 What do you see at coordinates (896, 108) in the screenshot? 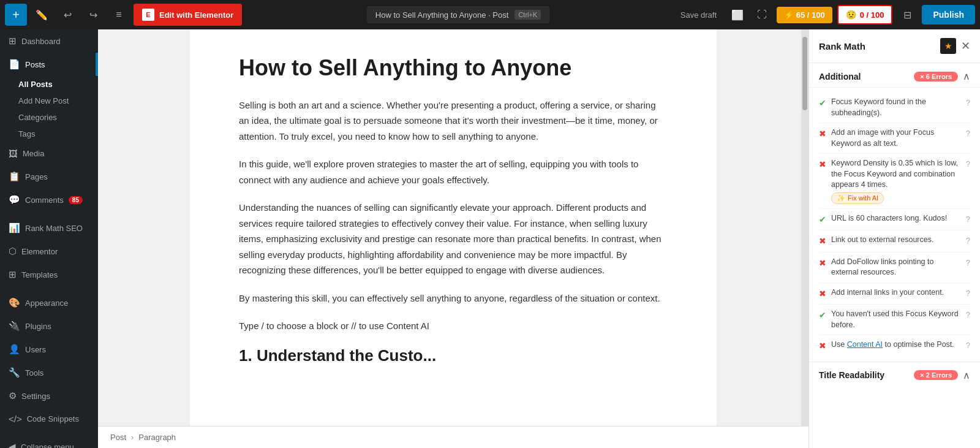
I see `check-text-0: Focus Keyword found in the subheading(s)…` at bounding box center [896, 108].